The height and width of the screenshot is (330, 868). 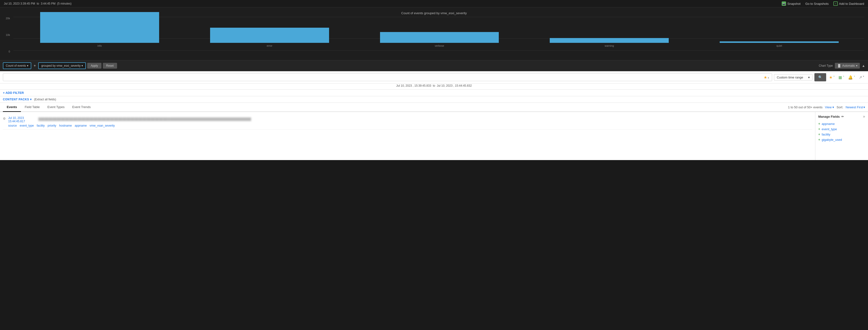 What do you see at coordinates (28, 66) in the screenshot?
I see `count-caret: ▾` at bounding box center [28, 66].